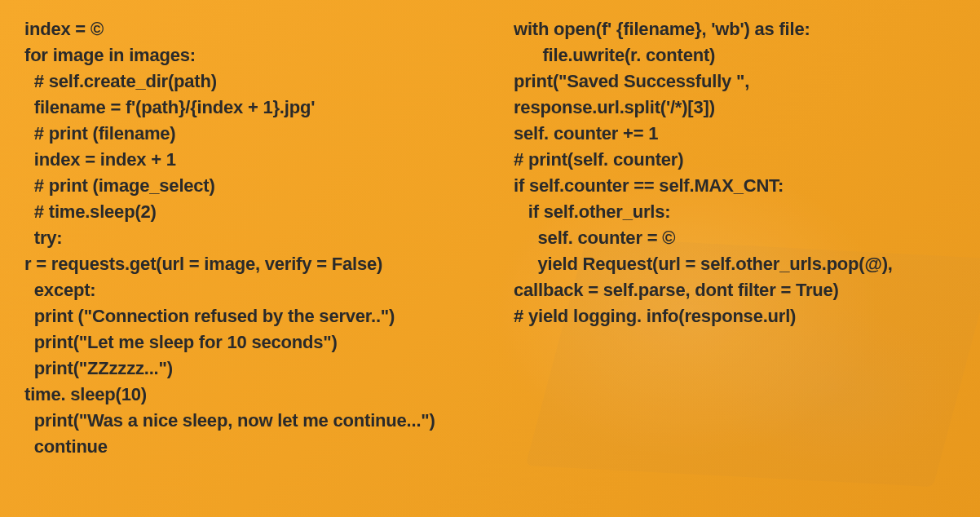 This screenshot has width=980, height=517. What do you see at coordinates (236, 108) in the screenshot?
I see `code-line: filename = f'(path}/{index + 1}.jpg'` at bounding box center [236, 108].